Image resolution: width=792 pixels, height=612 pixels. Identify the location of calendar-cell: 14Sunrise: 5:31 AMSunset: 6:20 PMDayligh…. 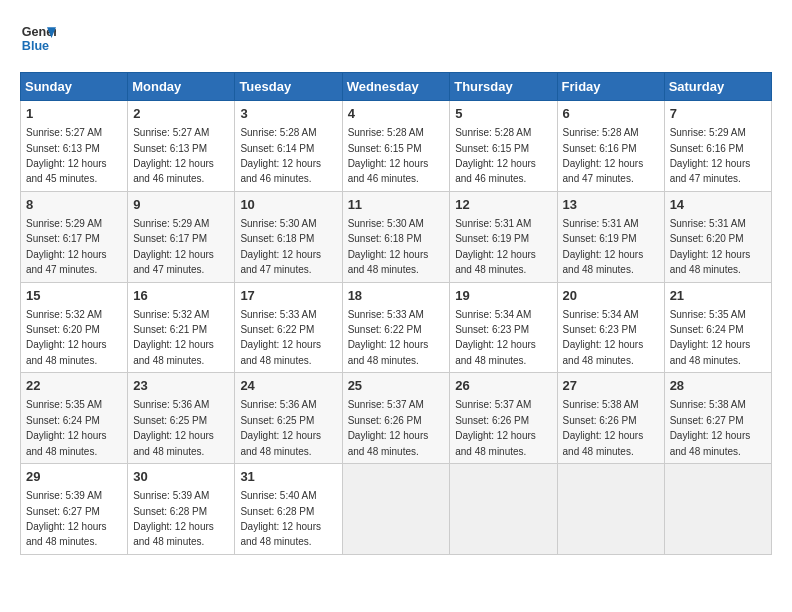
(718, 236).